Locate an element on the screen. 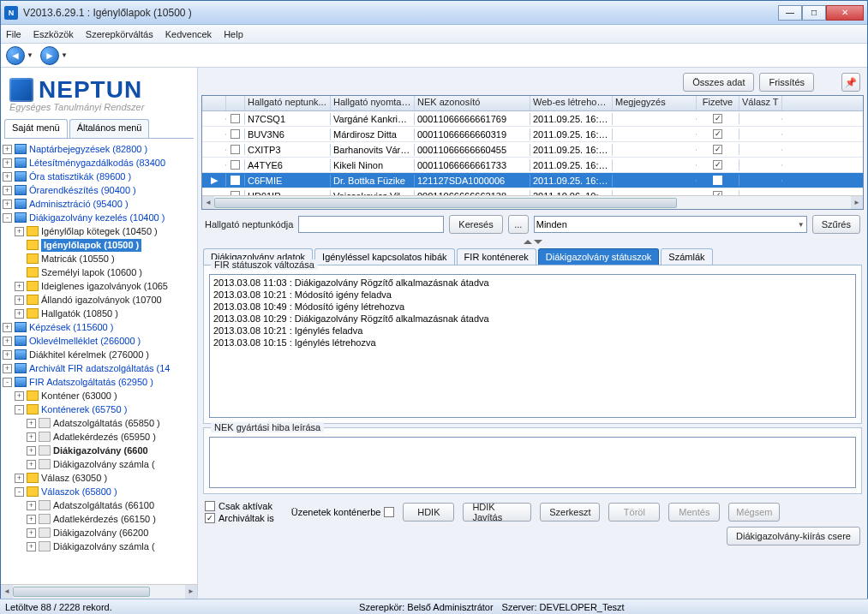  logo-slogan: Egységes Tanulmányi Rendszer is located at coordinates (103, 107).